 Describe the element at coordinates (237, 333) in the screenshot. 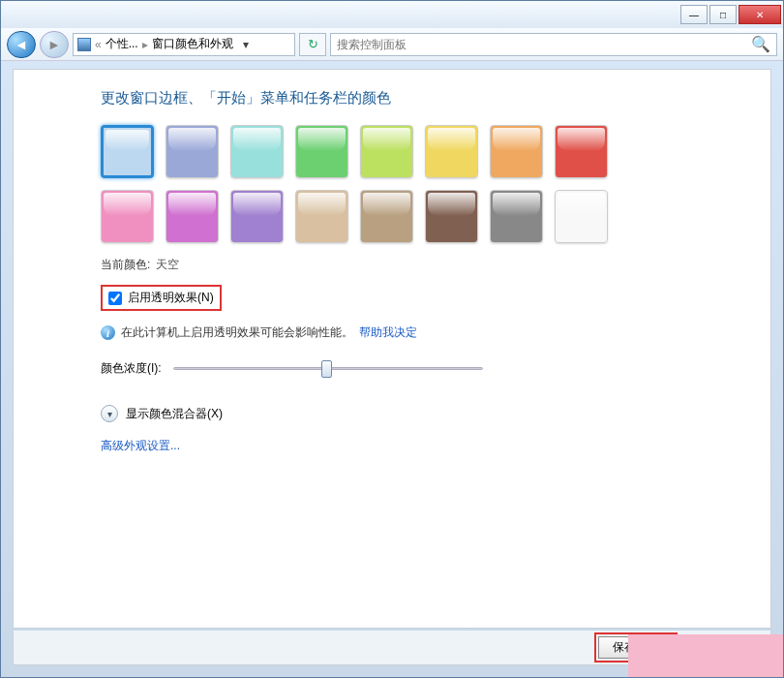

I see `info-text: 在此计算机上启用透明效果可能会影响性能。` at that location.